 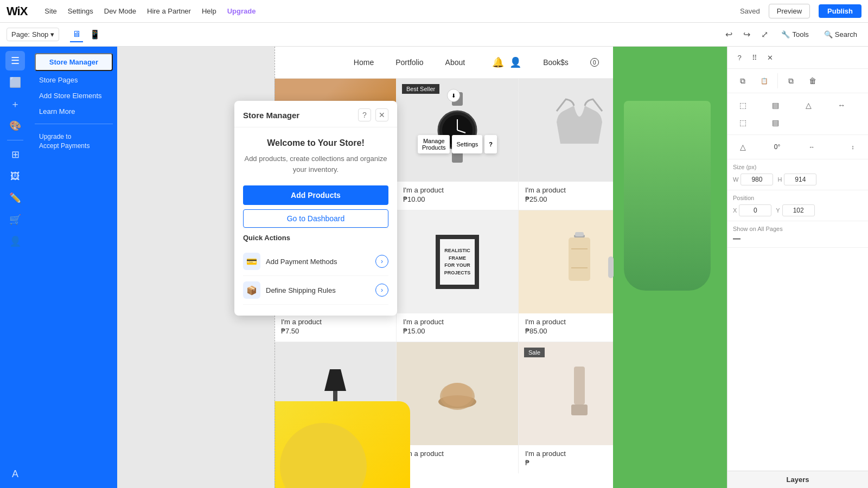 I want to click on shipping-left: 📦 Define Shipping Rules, so click(x=290, y=290).